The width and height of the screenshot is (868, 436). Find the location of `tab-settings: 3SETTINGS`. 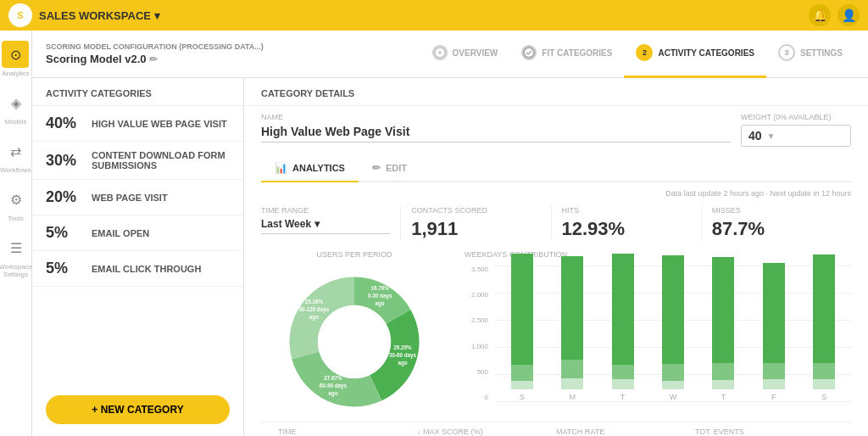

tab-settings: 3SETTINGS is located at coordinates (810, 54).